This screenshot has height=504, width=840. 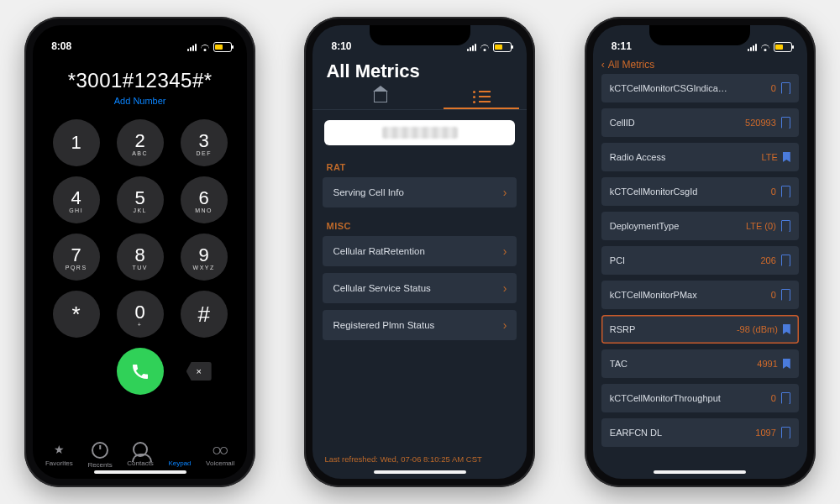 I want to click on keypad-key-7: 7PQRS, so click(x=76, y=257).